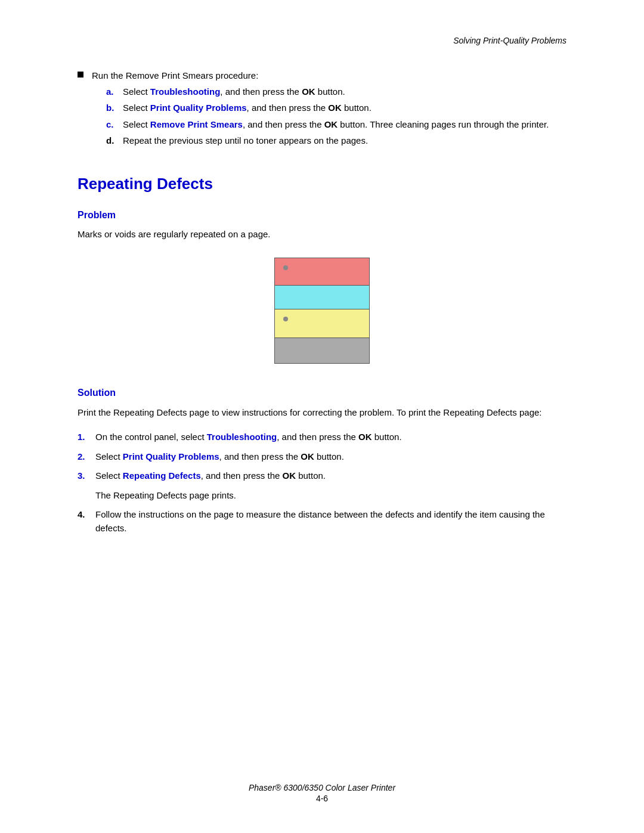 The width and height of the screenshot is (644, 833). What do you see at coordinates (113, 109) in the screenshot?
I see `sub-label-b: b.` at bounding box center [113, 109].